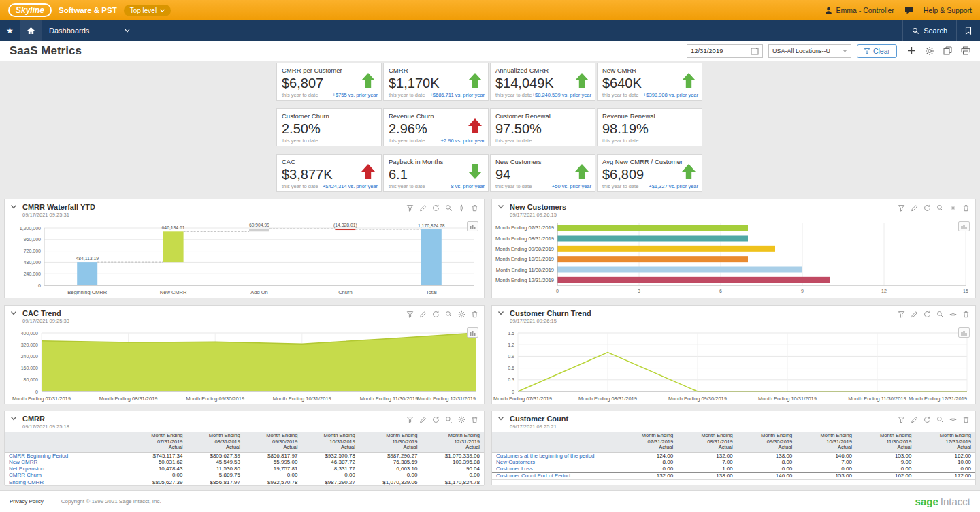  Describe the element at coordinates (525, 259) in the screenshot. I see `svg-text: Month Ending 10/31/2019` at that location.